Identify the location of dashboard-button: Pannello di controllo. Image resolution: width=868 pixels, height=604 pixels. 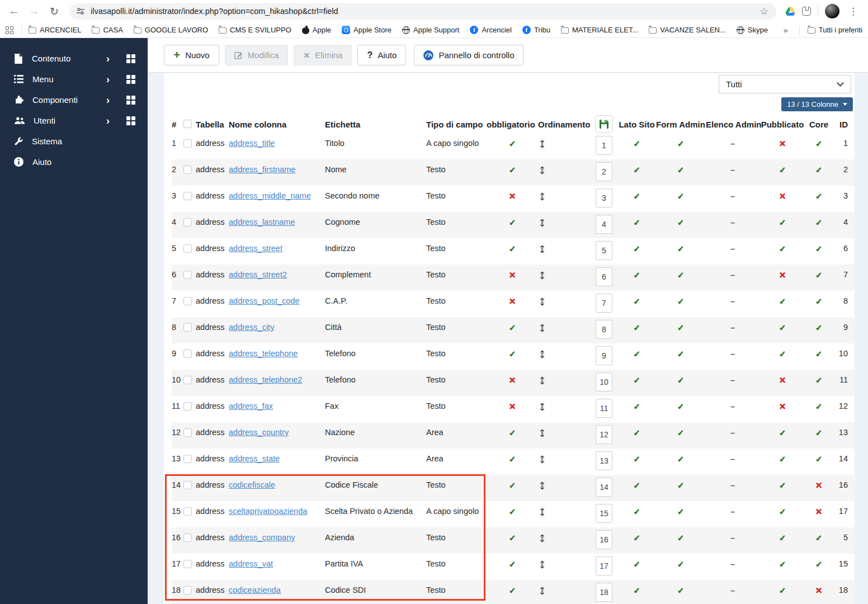
(469, 55).